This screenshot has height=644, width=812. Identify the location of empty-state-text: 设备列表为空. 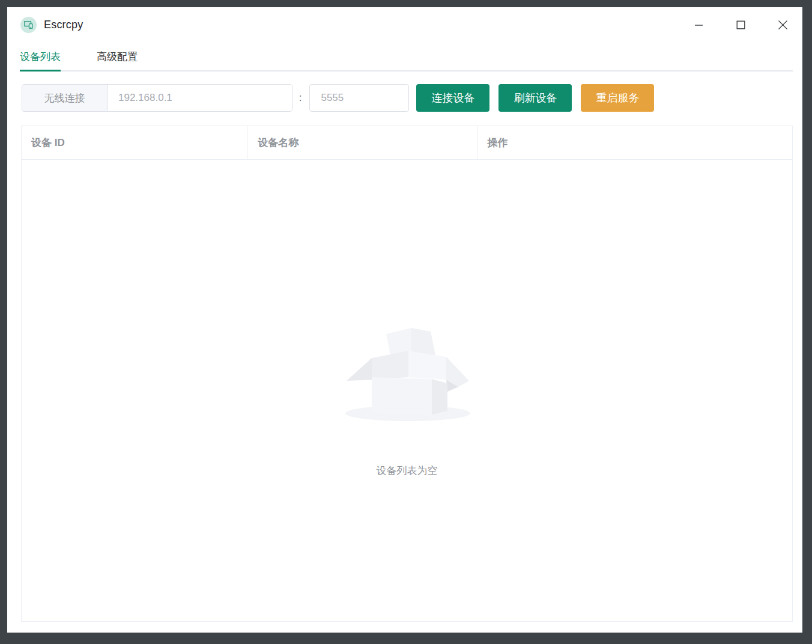
(407, 471).